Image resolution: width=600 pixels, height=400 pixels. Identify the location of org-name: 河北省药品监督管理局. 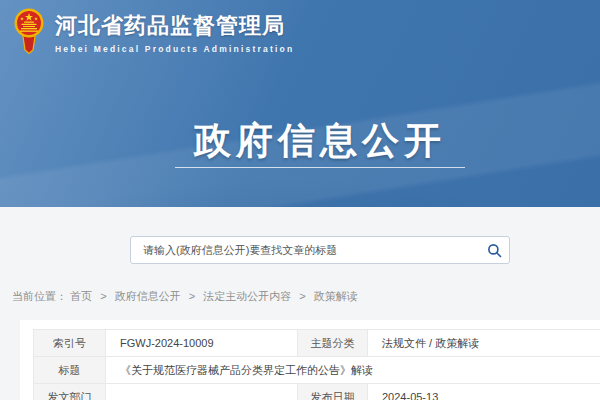
(174, 26).